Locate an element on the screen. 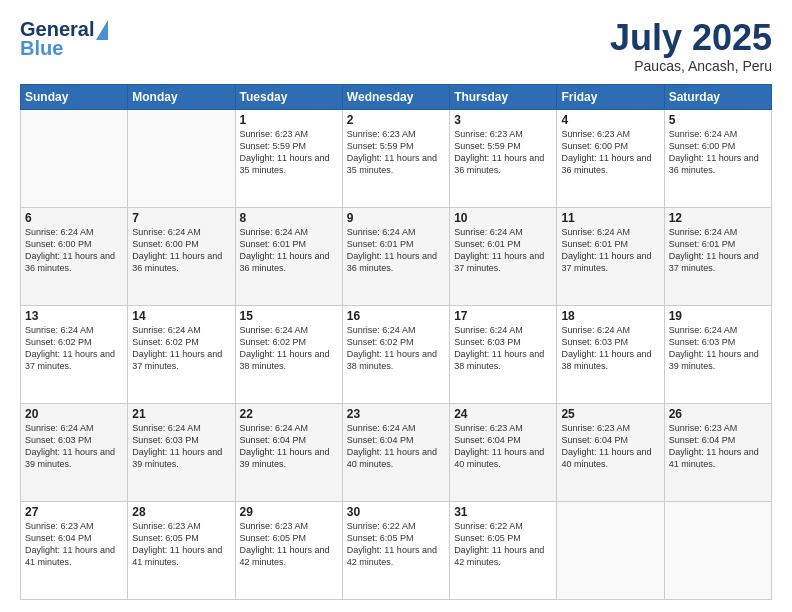 Image resolution: width=792 pixels, height=612 pixels. day-number: 5 is located at coordinates (718, 120).